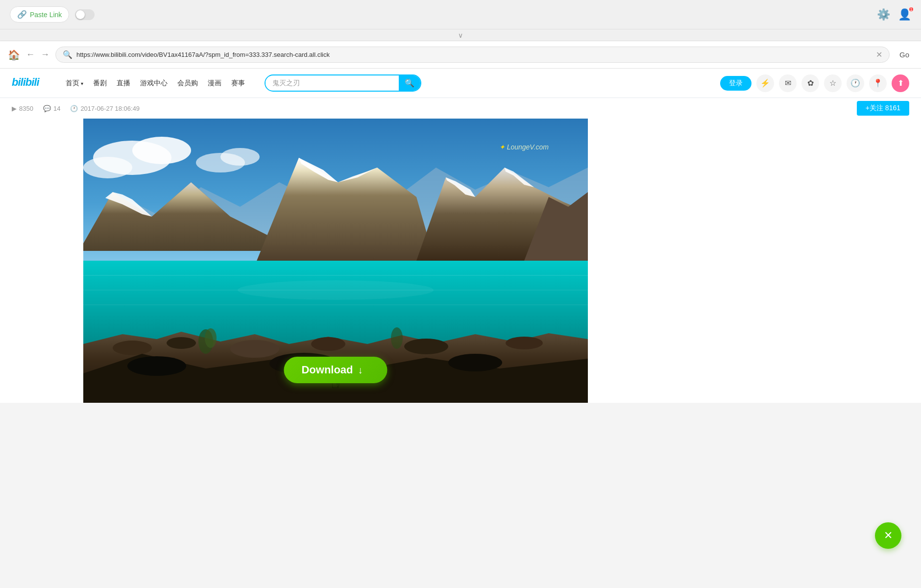  What do you see at coordinates (878, 83) in the screenshot?
I see `bili-location-icon: 📍` at bounding box center [878, 83].